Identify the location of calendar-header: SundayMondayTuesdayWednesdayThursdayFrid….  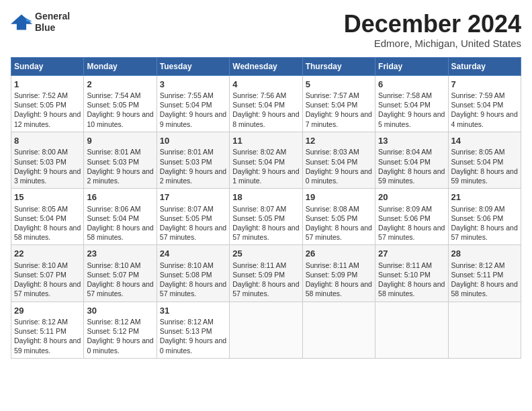
(266, 66).